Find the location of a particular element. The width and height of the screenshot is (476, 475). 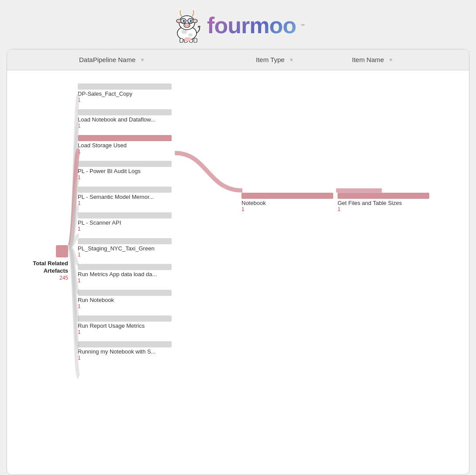

name-item-label: Get Files and Table Sizes is located at coordinates (383, 203).